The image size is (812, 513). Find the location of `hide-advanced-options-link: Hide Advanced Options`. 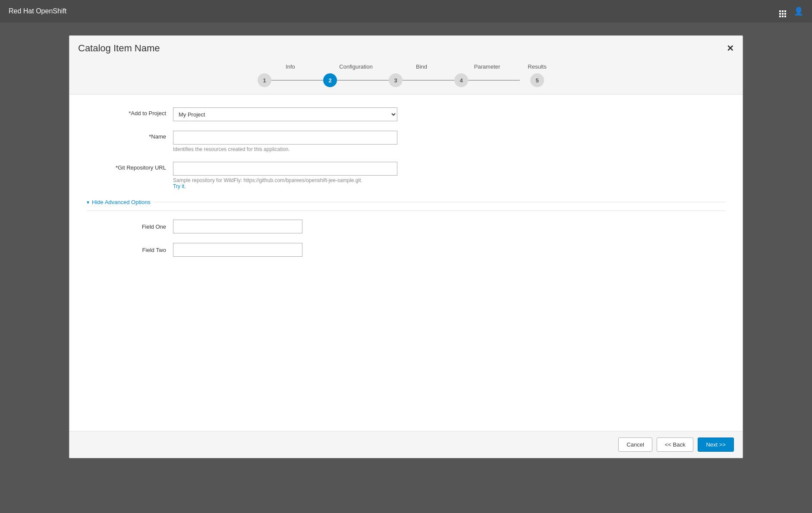

hide-advanced-options-link: Hide Advanced Options is located at coordinates (121, 202).